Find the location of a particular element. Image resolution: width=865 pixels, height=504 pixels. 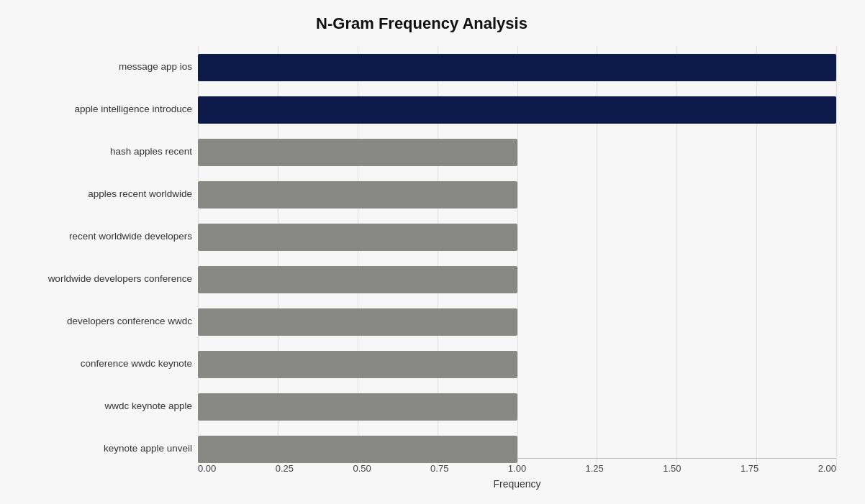

x-axis-label: Frequency is located at coordinates (517, 484).